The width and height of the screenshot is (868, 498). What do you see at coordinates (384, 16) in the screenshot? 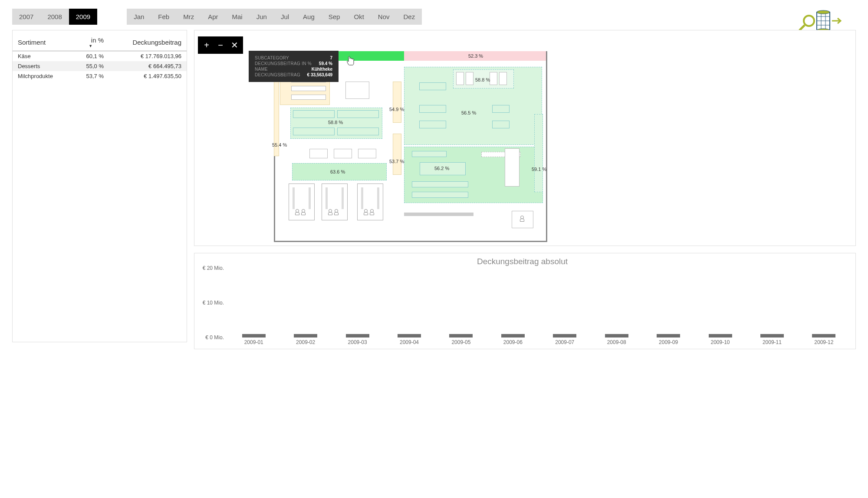
I see `month-nov-button: Nov` at bounding box center [384, 16].